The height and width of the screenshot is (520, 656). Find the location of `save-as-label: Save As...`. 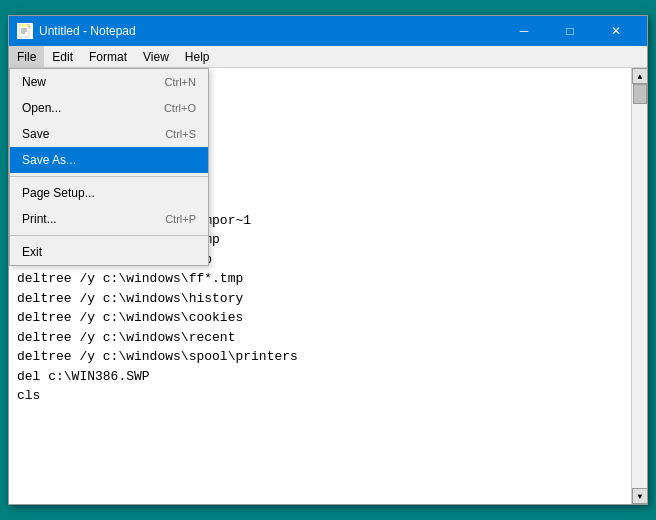

save-as-label: Save As... is located at coordinates (99, 160).